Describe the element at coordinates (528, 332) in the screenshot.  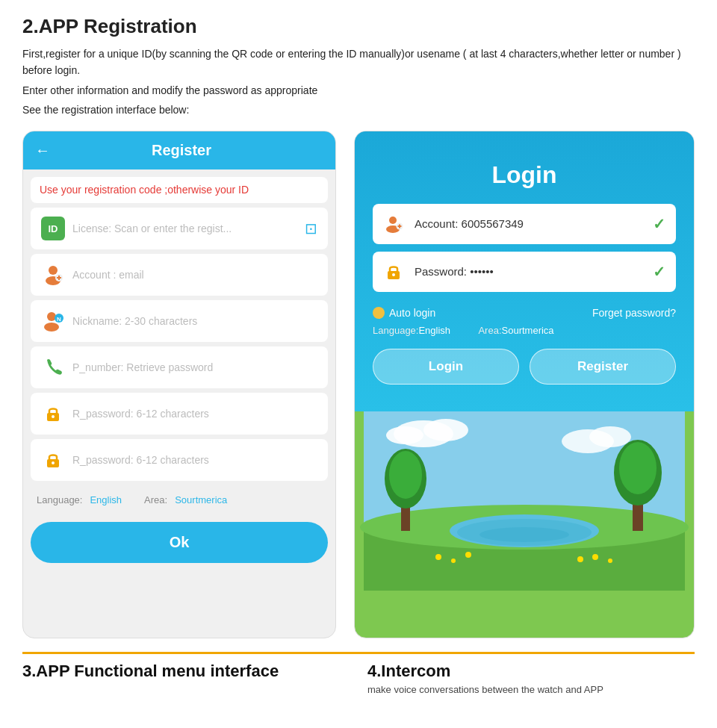
I see `login-area-value: Sourtmerica` at that location.